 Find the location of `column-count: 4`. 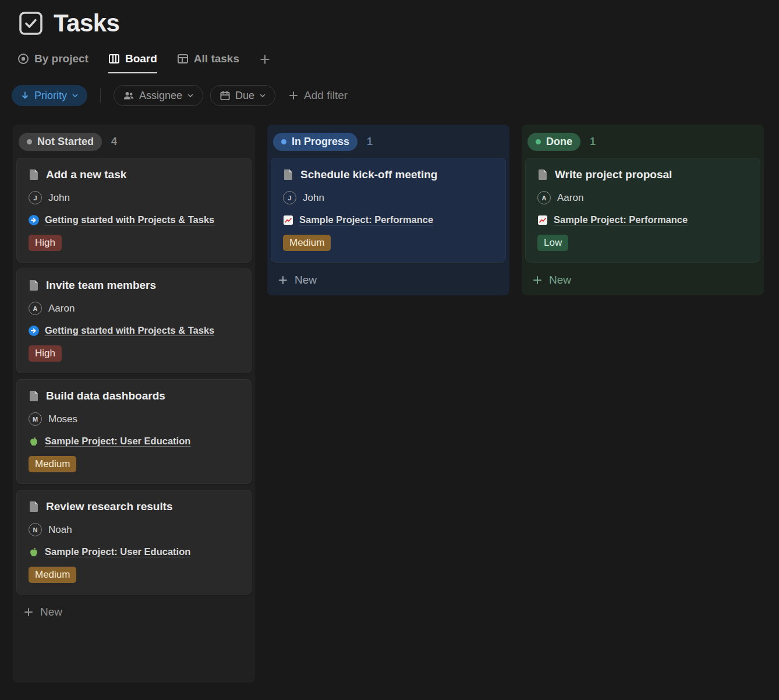

column-count: 4 is located at coordinates (114, 142).